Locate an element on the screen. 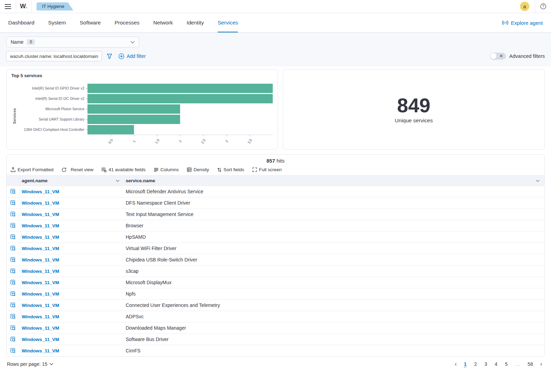 The width and height of the screenshot is (551, 392). add-filter-label: Add filter is located at coordinates (136, 56).